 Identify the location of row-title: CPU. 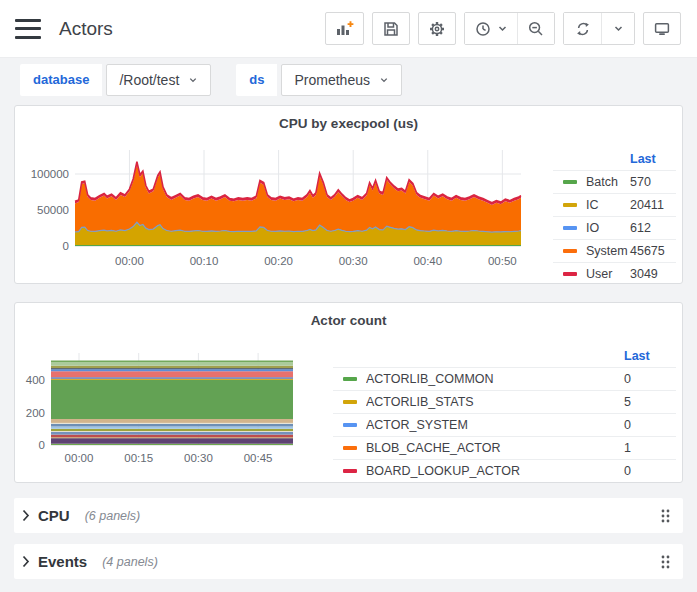
(54, 516).